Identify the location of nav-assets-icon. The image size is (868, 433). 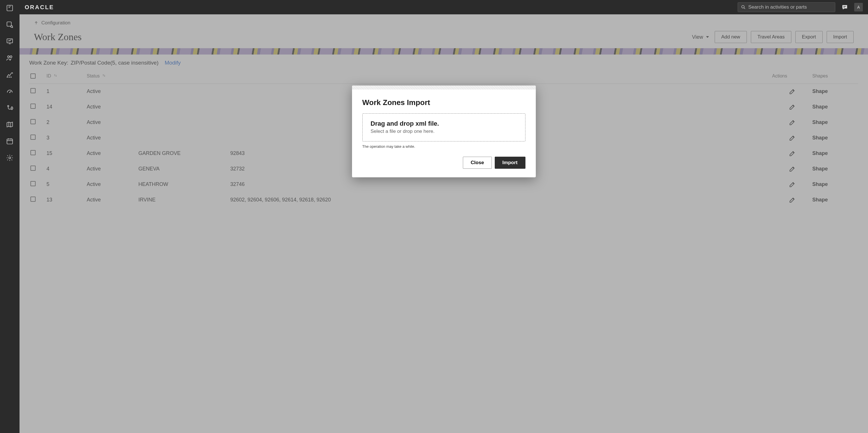
(10, 25).